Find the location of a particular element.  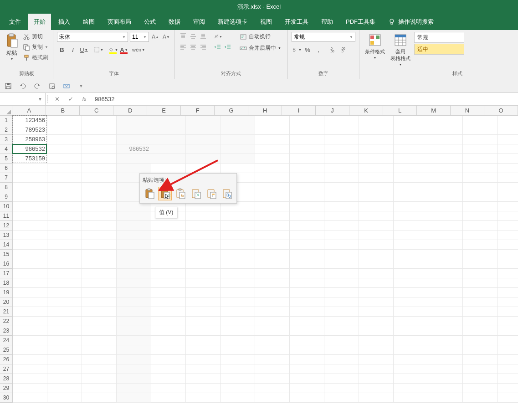

cell-M11 is located at coordinates (446, 216).